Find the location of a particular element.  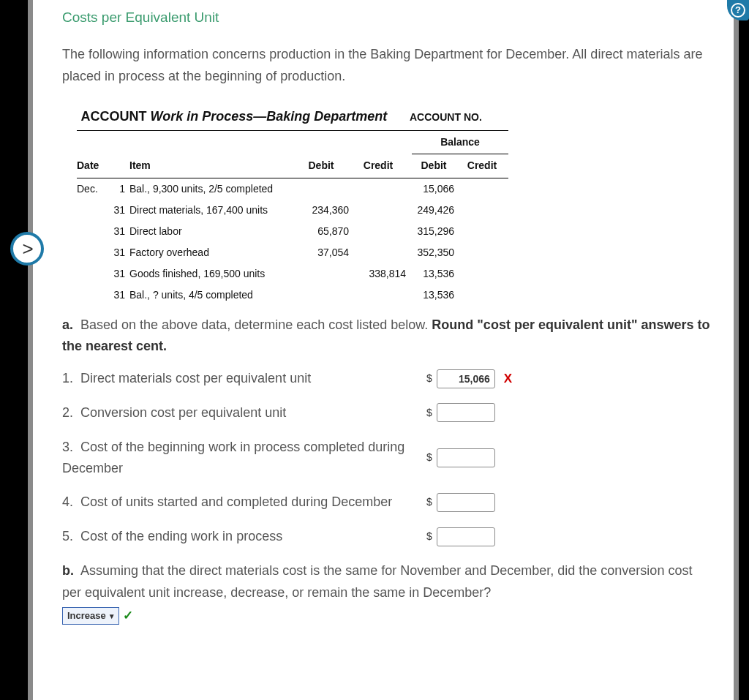

col-balance: Balance is located at coordinates (460, 142).